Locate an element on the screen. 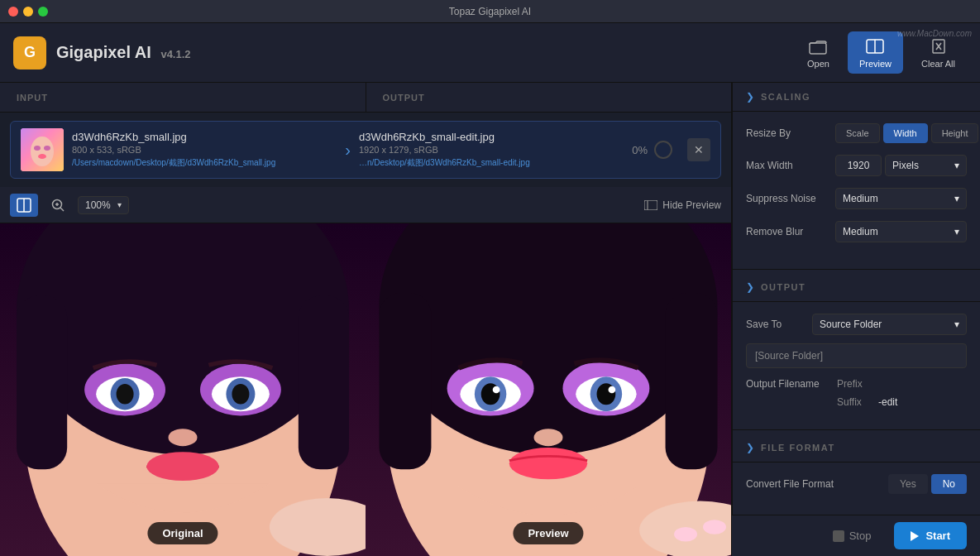 Image resolution: width=980 pixels, height=556 pixels. bottom-bar: Stop Start is located at coordinates (856, 535).